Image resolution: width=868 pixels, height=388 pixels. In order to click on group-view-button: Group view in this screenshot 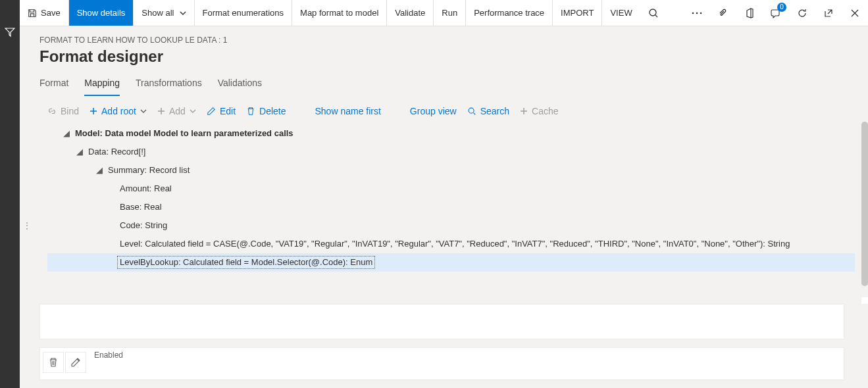, I will do `click(433, 111)`.